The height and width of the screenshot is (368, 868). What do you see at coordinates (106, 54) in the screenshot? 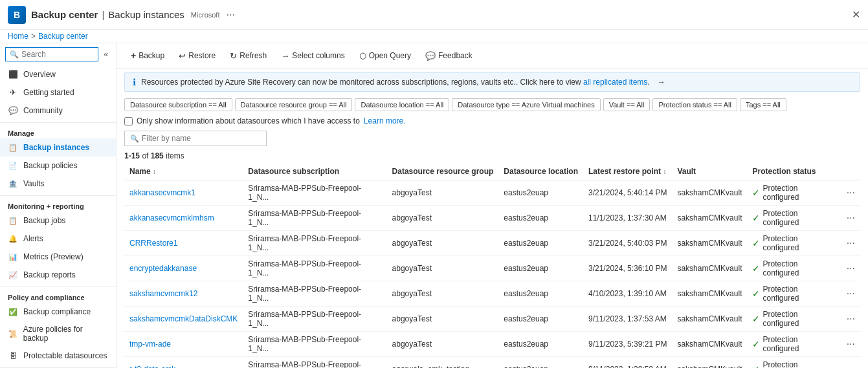
I see `sidebar-collapse-button: «` at bounding box center [106, 54].